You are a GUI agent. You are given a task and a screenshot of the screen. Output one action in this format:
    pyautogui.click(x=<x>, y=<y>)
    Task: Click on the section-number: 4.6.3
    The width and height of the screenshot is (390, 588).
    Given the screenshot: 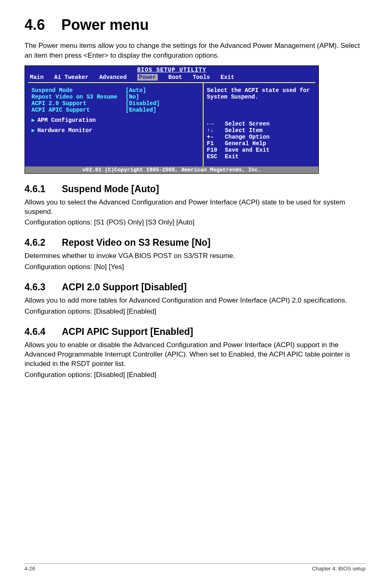 What is the action you would take?
    pyautogui.click(x=35, y=287)
    